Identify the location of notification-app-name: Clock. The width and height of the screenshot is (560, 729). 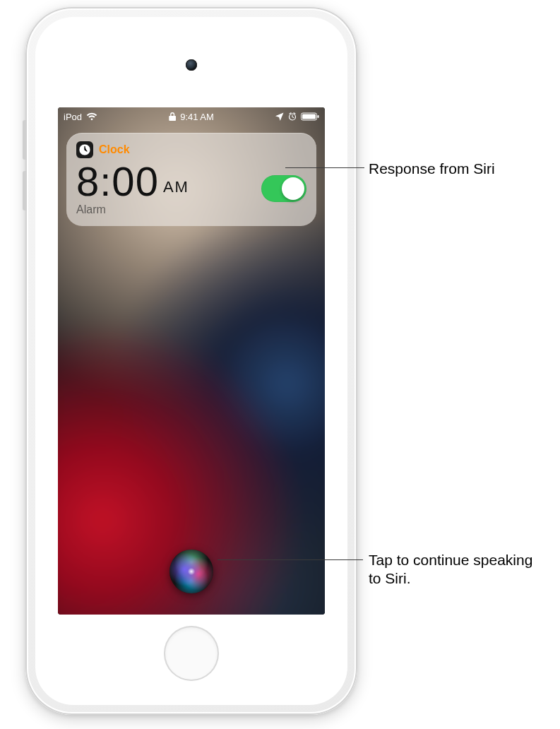
(114, 150).